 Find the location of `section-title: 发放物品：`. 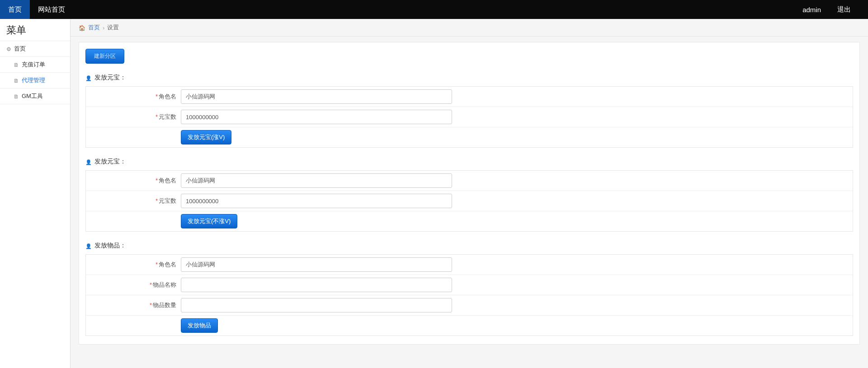

section-title: 发放物品： is located at coordinates (469, 246).